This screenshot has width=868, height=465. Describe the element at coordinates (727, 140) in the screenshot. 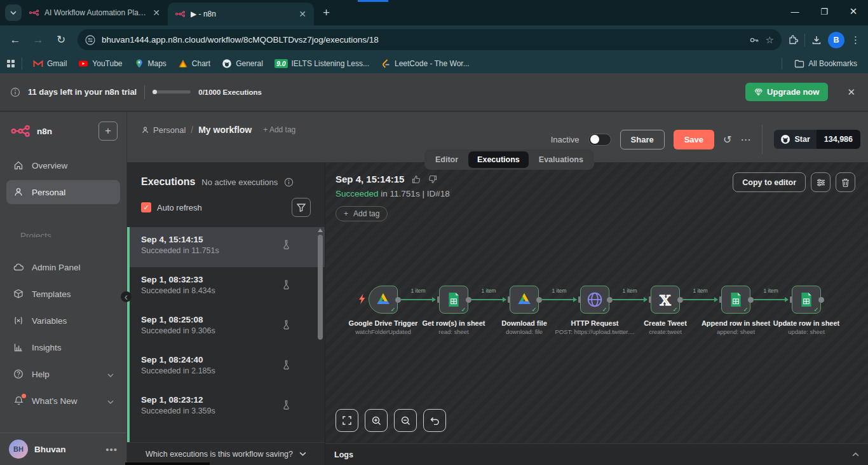

I see `version-history-icon: ↺` at that location.